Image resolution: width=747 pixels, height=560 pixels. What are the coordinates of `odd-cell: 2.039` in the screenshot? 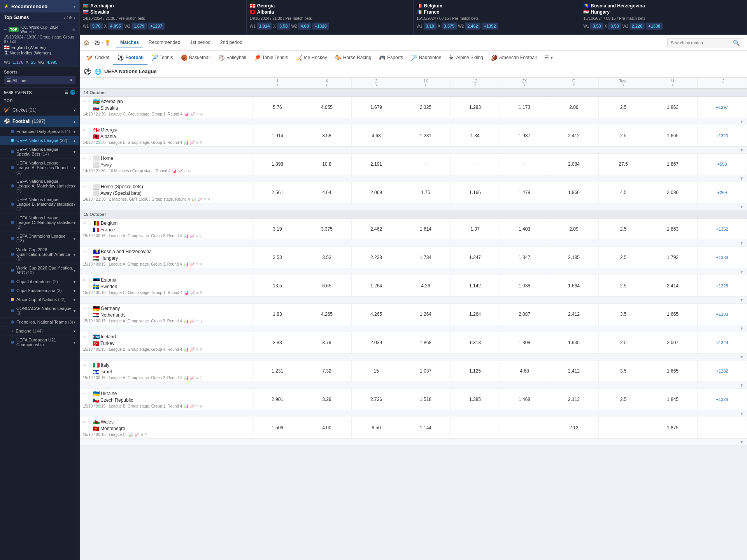 It's located at (377, 343).